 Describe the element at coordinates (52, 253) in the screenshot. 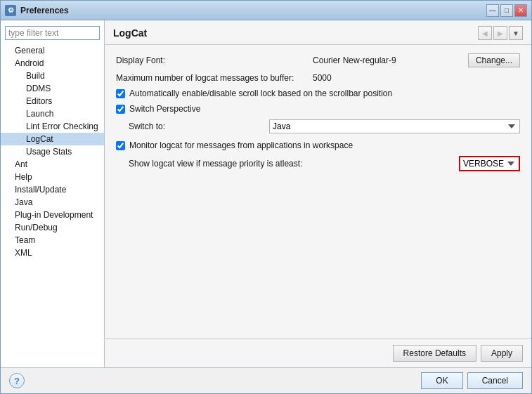

I see `sidebar-item-xml: XML` at that location.